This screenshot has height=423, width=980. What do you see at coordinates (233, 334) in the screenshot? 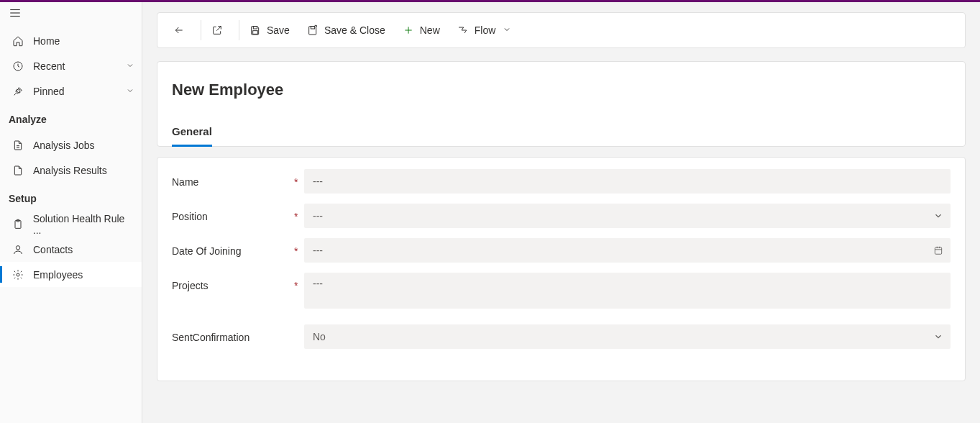
I see `field-label: SentConfirmation` at bounding box center [233, 334].